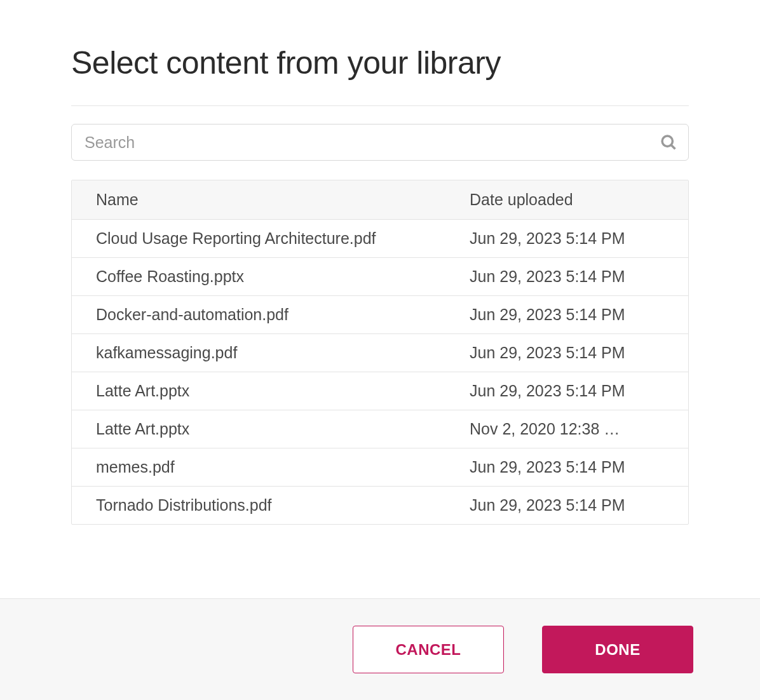  I want to click on file-name: Tornado Distributions.pdf, so click(283, 506).